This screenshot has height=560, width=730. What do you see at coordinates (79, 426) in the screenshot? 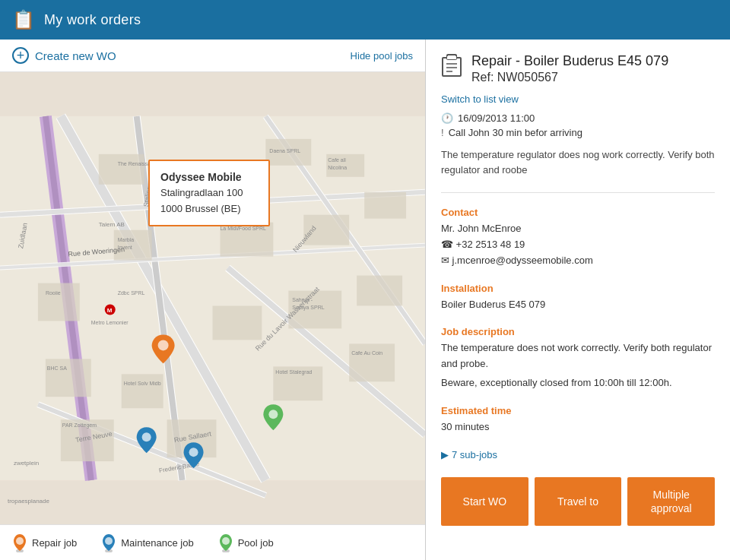
I see `svg-text: PAR Zottegem` at bounding box center [79, 426].